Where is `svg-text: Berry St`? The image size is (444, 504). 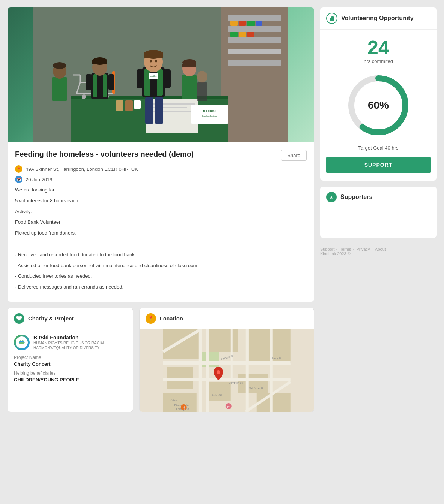 svg-text: Berry St is located at coordinates (276, 359).